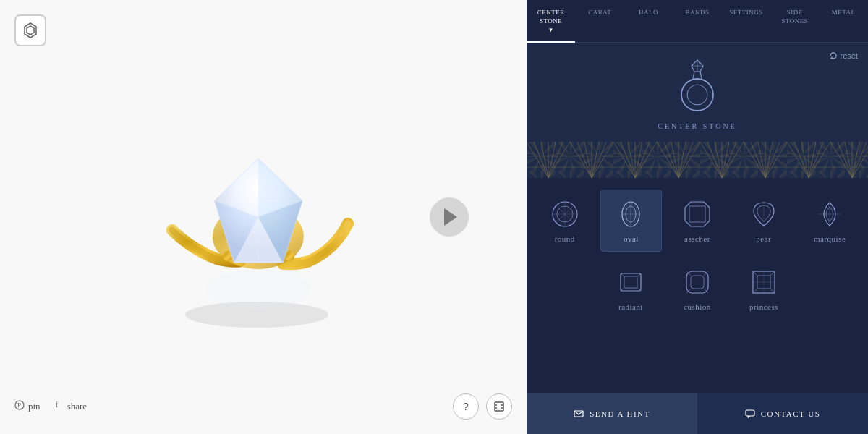 Image resolution: width=868 pixels, height=434 pixels. What do you see at coordinates (697, 282) in the screenshot?
I see `cushion-shape-icon` at bounding box center [697, 282].